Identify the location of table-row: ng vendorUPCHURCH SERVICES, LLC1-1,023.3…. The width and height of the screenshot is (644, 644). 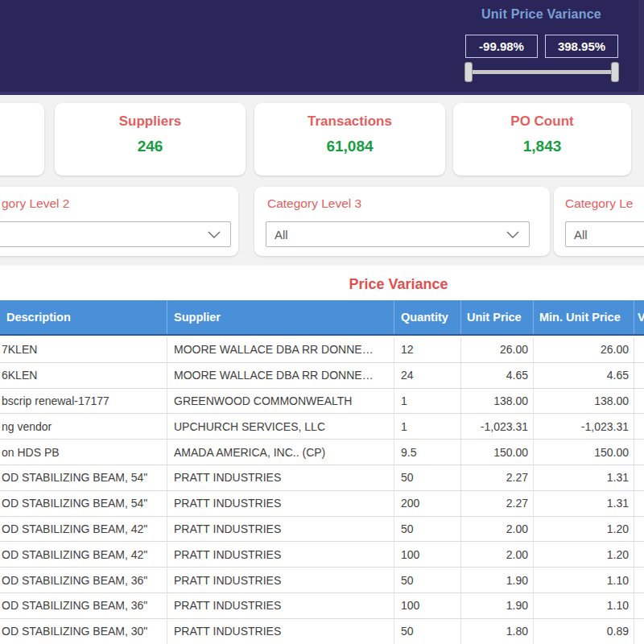
(322, 427).